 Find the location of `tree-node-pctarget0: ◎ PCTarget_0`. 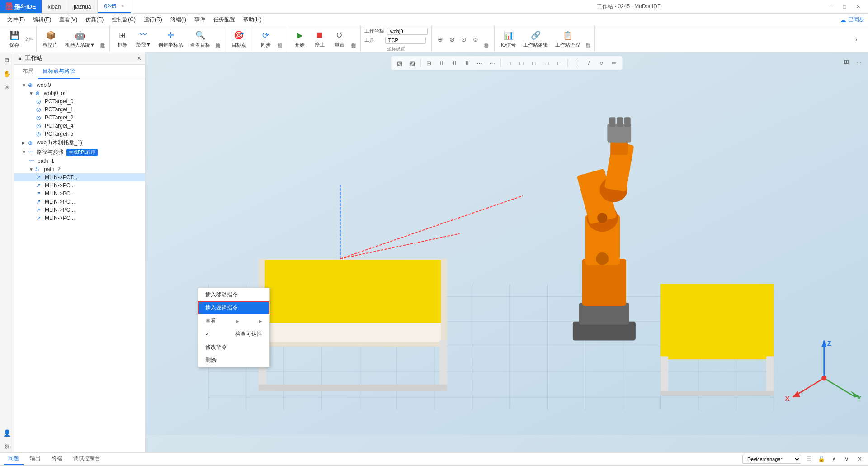

tree-node-pctarget0: ◎ PCTarget_0 is located at coordinates (80, 101).